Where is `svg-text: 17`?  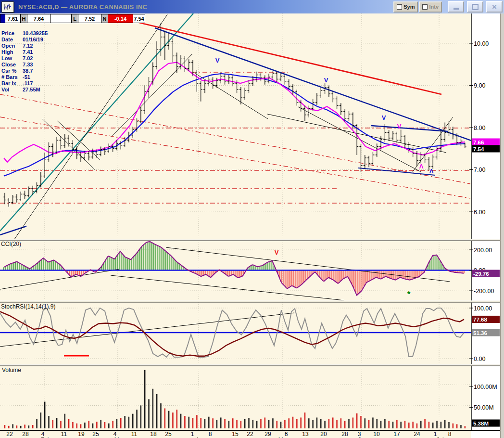
svg-text: 17 is located at coordinates (397, 434).